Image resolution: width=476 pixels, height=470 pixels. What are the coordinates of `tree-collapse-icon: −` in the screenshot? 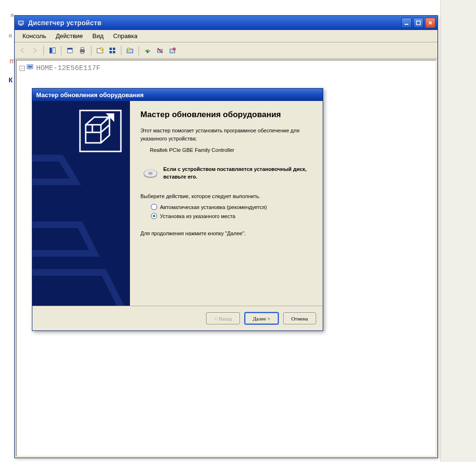 It's located at (22, 69).